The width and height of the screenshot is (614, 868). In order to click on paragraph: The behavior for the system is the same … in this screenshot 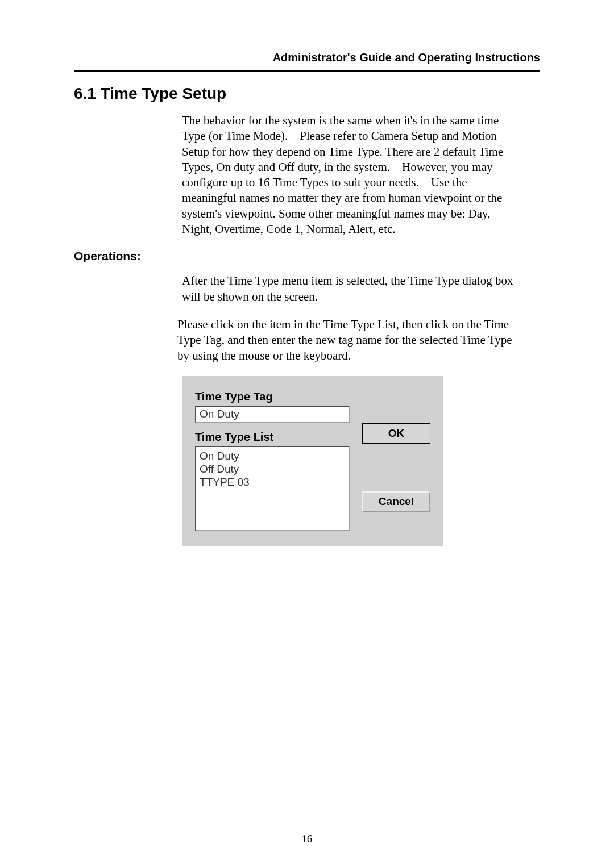, I will do `click(350, 175)`.